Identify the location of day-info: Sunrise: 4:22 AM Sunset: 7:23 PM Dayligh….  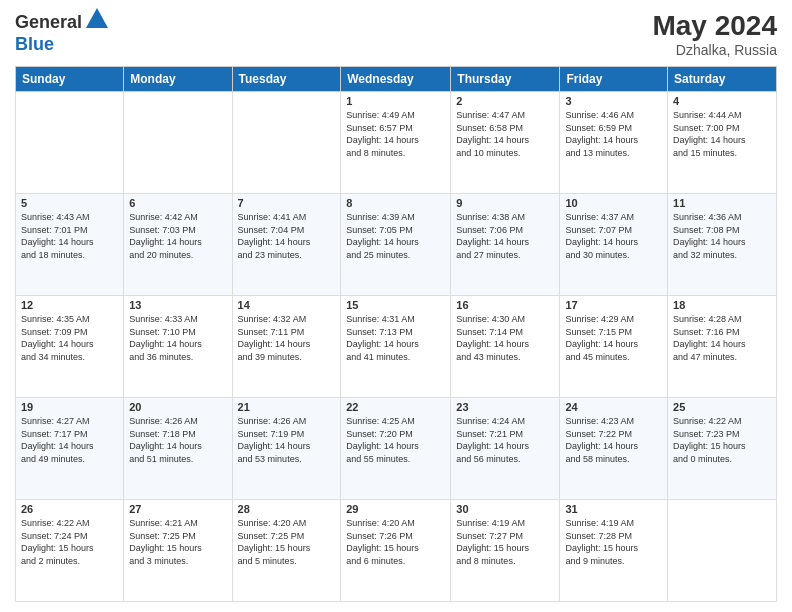
(722, 440).